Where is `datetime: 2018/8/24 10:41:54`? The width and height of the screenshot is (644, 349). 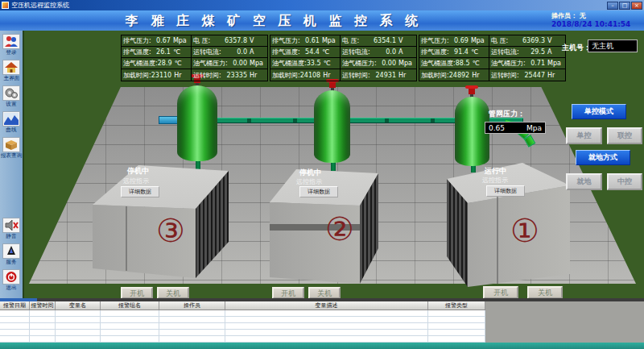
datetime: 2018/8/24 10:41:54 is located at coordinates (597, 24).